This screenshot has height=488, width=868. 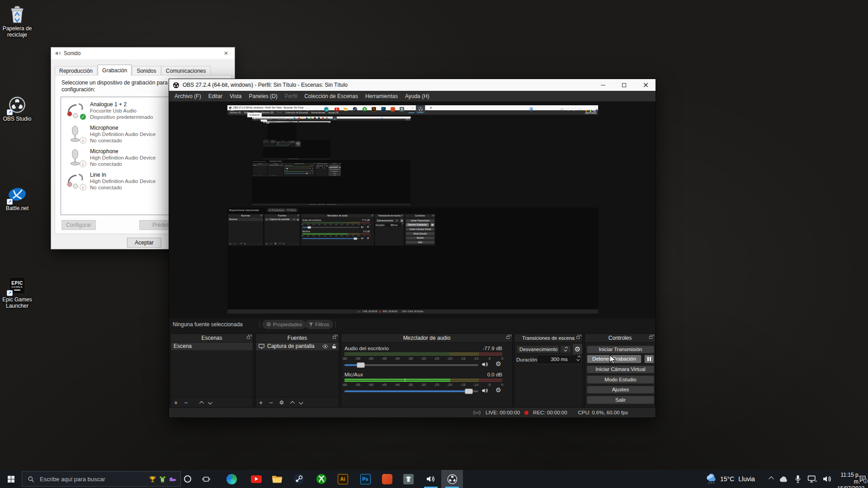 What do you see at coordinates (284, 324) in the screenshot?
I see `properties-button: ⚙ Propiedades` at bounding box center [284, 324].